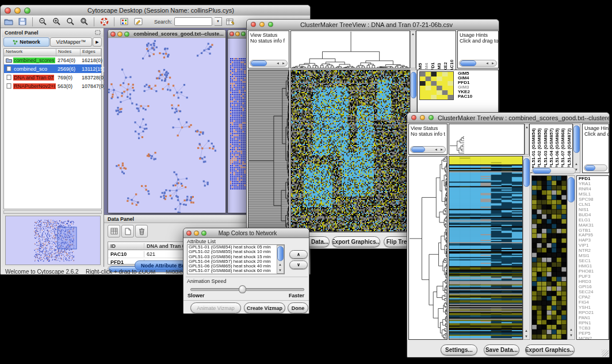 Image resolution: width=612 pixels, height=364 pixels. What do you see at coordinates (53, 212) in the screenshot?
I see `overview-splitter` at bounding box center [53, 212].